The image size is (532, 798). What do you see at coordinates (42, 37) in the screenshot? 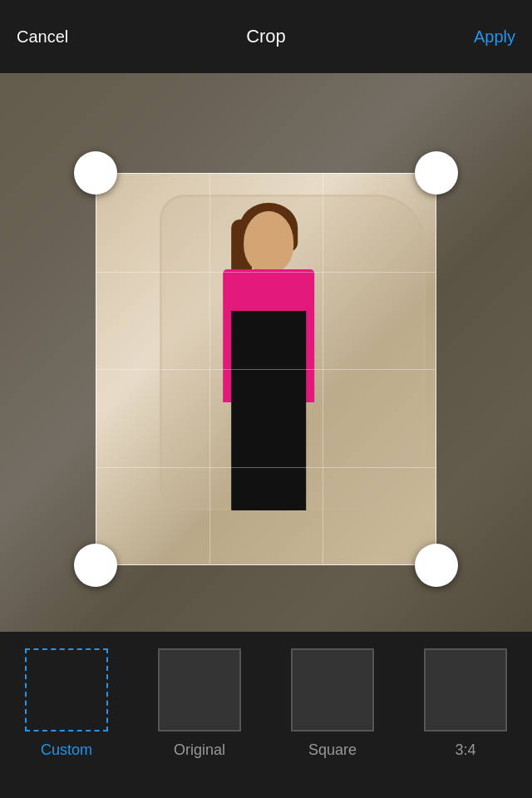
I see `cancel-button: Cancel` at bounding box center [42, 37].